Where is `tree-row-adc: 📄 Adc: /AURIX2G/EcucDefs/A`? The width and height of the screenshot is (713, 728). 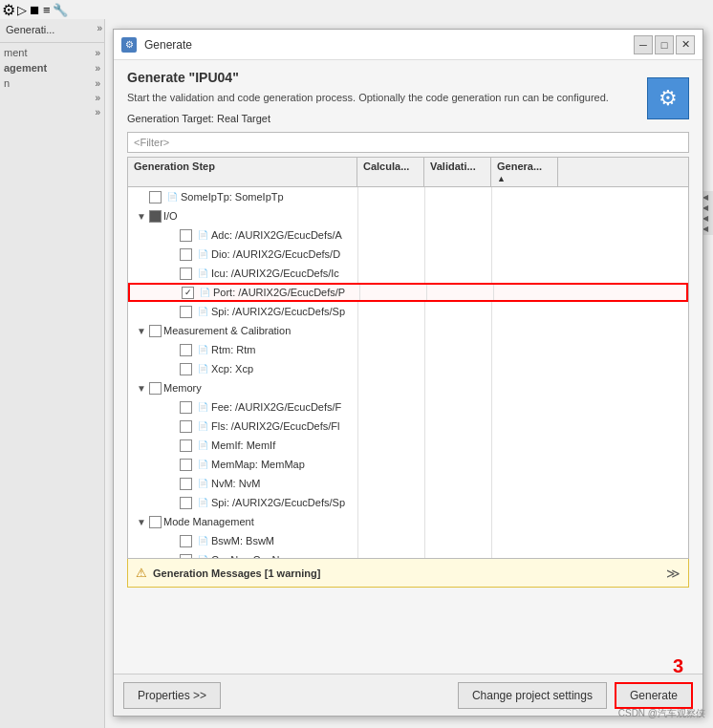
tree-row-adc: 📄 Adc: /AURIX2G/EcucDefs/A is located at coordinates (408, 235).